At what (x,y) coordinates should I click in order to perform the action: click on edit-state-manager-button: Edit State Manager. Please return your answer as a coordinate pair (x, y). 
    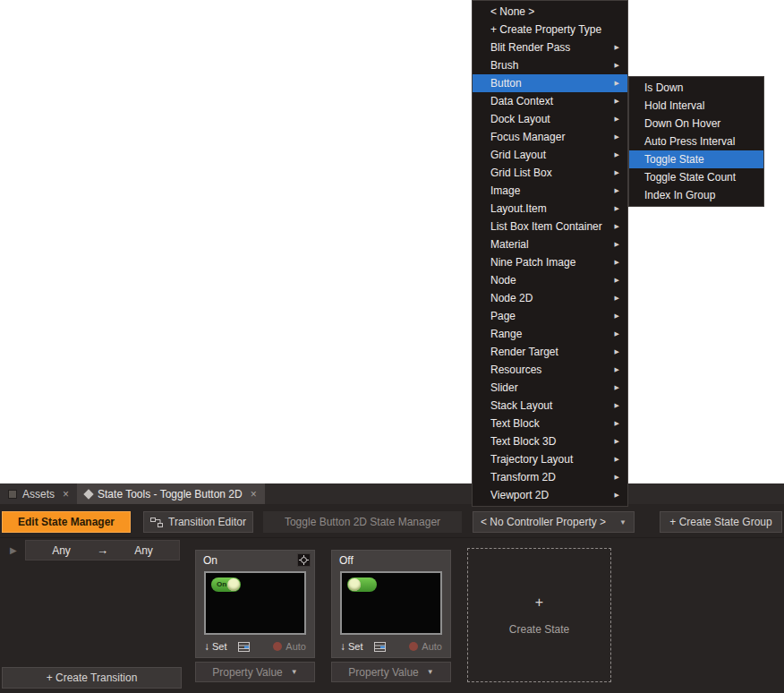
    Looking at the image, I should click on (66, 522).